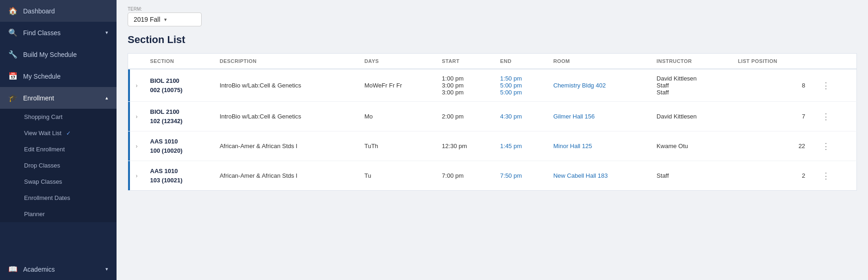 Image resolution: width=868 pixels, height=280 pixels. What do you see at coordinates (834, 62) in the screenshot?
I see `col-actions` at bounding box center [834, 62].